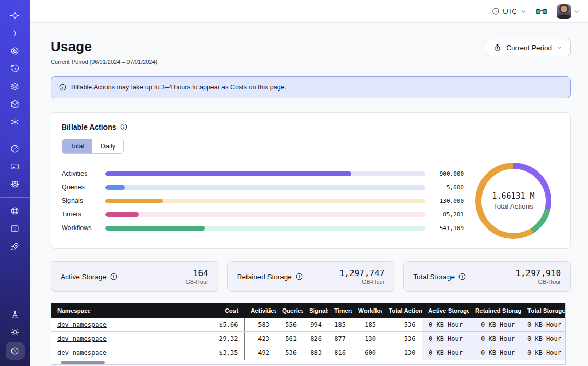 The width and height of the screenshot is (588, 366). Describe the element at coordinates (263, 201) in the screenshot. I see `usage-bar-row: Signals 130,000` at that location.